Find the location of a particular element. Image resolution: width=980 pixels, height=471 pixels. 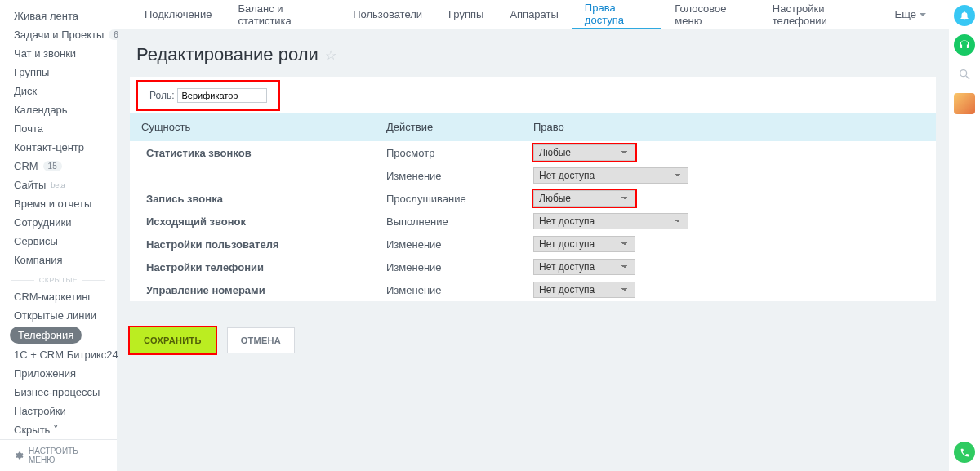

sidebar-item: 1С + CRM Битрикс24 is located at coordinates (59, 354).